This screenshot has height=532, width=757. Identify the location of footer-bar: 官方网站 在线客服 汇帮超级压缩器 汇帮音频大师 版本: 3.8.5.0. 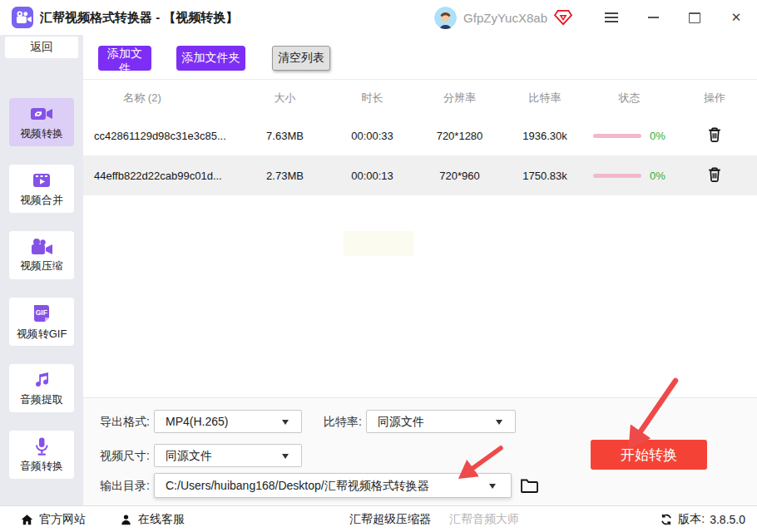
(378, 519).